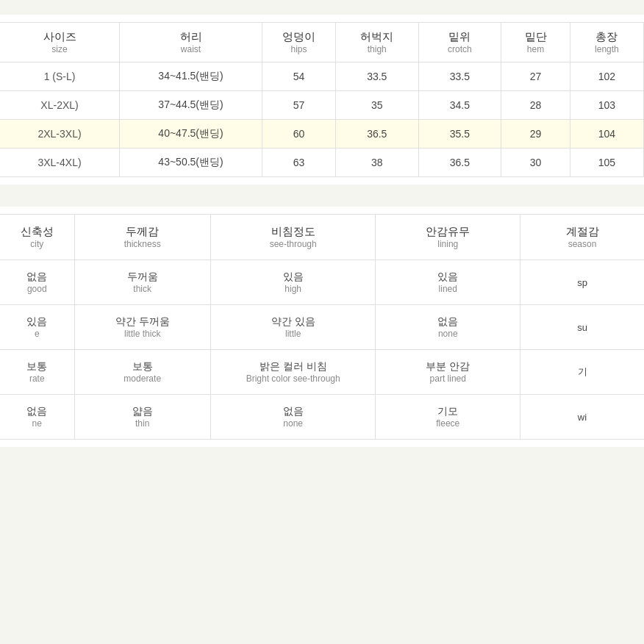 Image resolution: width=644 pixels, height=644 pixels. What do you see at coordinates (191, 76) in the screenshot?
I see `waist-cell: 34~41.5(밴딩)` at bounding box center [191, 76].